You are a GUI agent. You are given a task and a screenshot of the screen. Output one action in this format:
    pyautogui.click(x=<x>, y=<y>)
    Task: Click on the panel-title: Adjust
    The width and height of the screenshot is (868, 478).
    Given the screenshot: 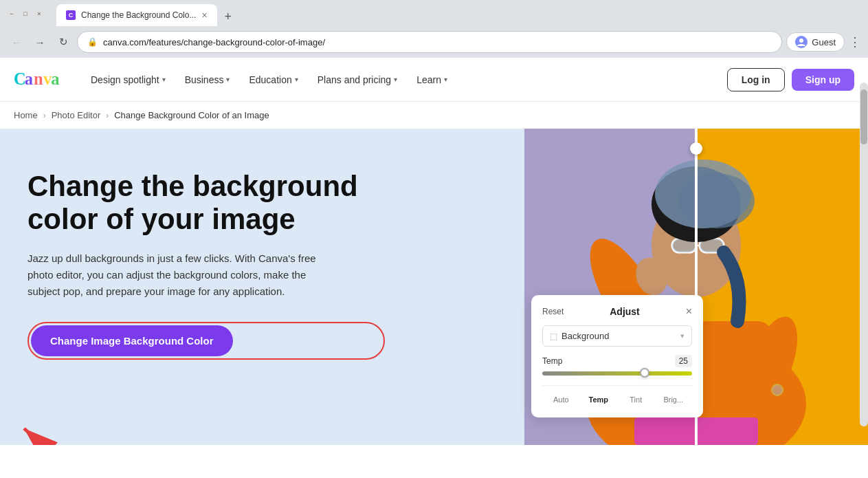 What is the action you would take?
    pyautogui.click(x=625, y=312)
    